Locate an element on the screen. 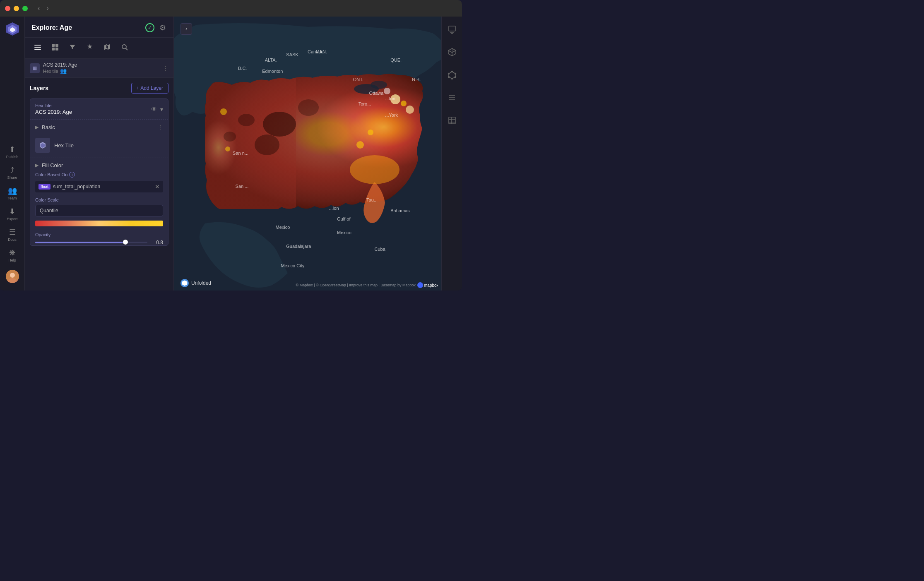  team-icon: 👥 is located at coordinates (12, 191).